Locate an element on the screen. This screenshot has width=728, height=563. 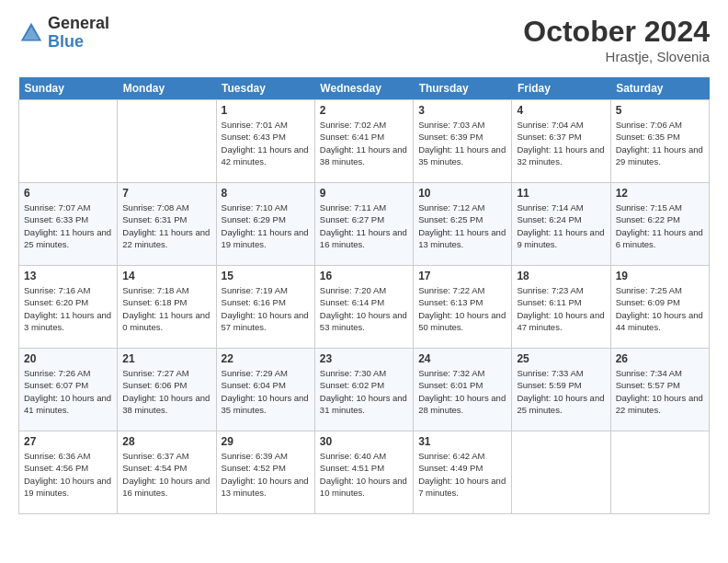
day-info: Sunrise: 7:30 AM Sunset: 6:02 PM Dayligh… is located at coordinates (364, 392).